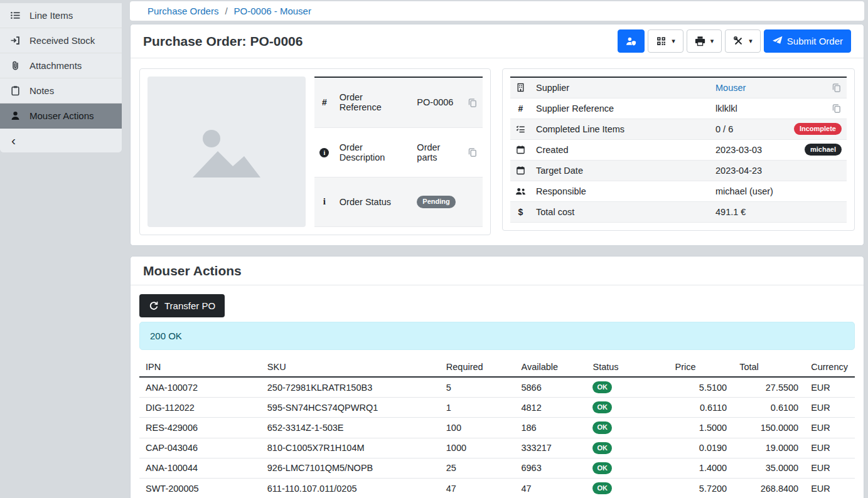 This screenshot has width=868, height=498. I want to click on created-value: 2023-03-03, so click(747, 149).